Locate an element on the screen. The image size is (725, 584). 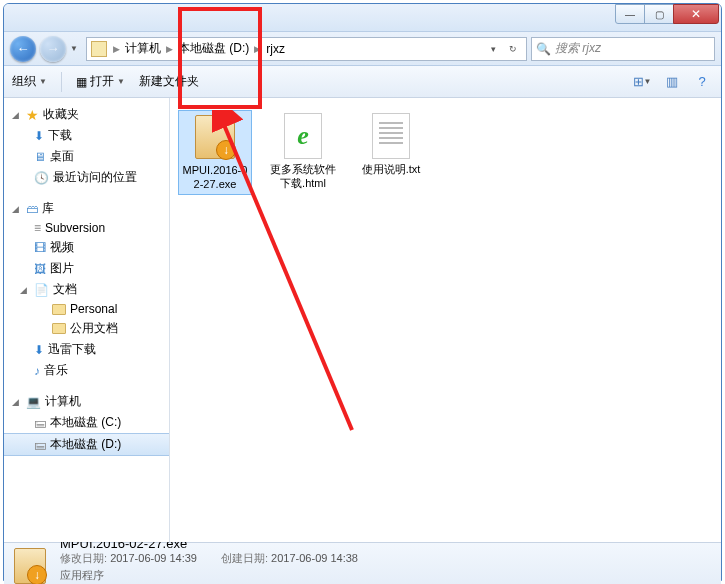
sidebar-music: ♪ 音乐 is located at coordinates (86, 370).